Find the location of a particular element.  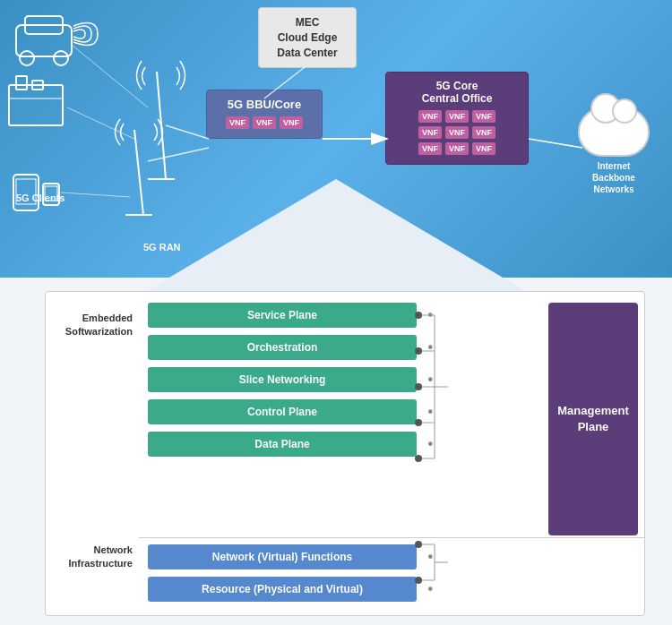

internet-label: Internet Backbone Networks is located at coordinates (614, 177).